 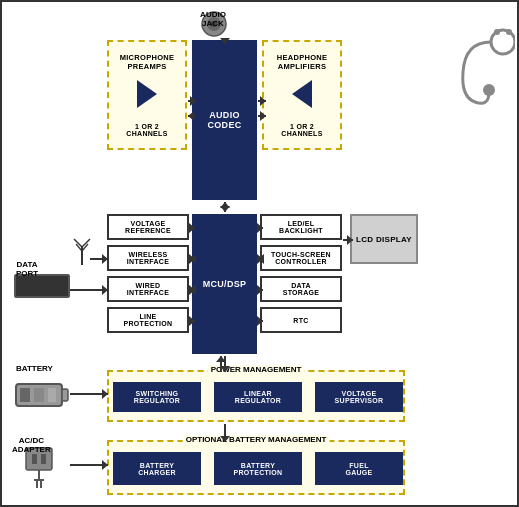 I want to click on battery-protection-block: BATTERYPROTECTION, so click(x=258, y=468).